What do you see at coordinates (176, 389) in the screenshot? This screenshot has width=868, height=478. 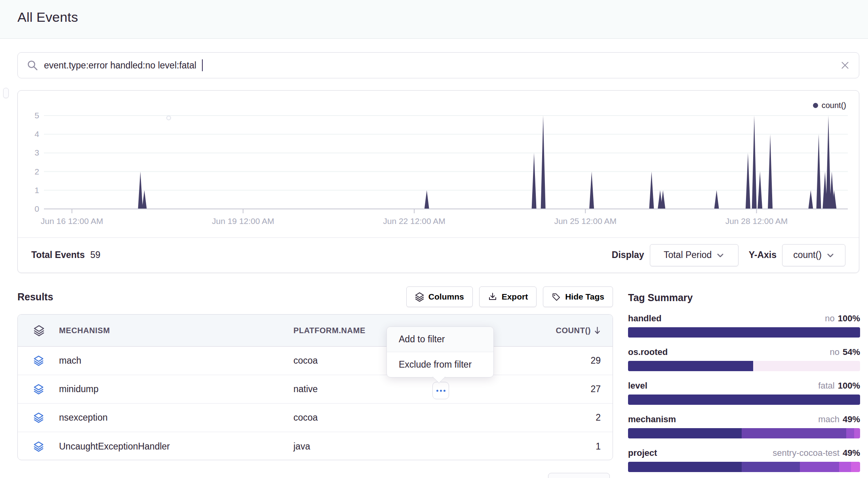 I see `cell-mechanism: minidump` at bounding box center [176, 389].